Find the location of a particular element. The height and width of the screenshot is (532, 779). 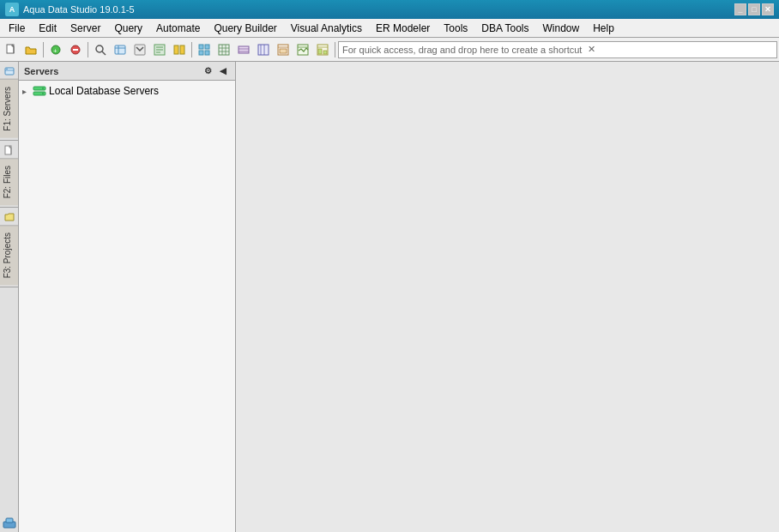

shortcut-bar-close: ✕ is located at coordinates (591, 50).